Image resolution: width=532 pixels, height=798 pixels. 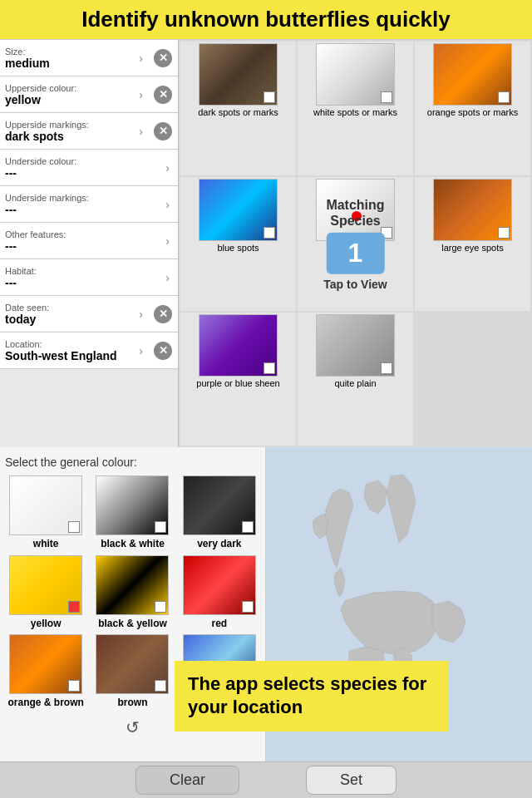 I want to click on filter-content-upperside-markings: Upperside markings:dark spots›, so click(x=76, y=131).